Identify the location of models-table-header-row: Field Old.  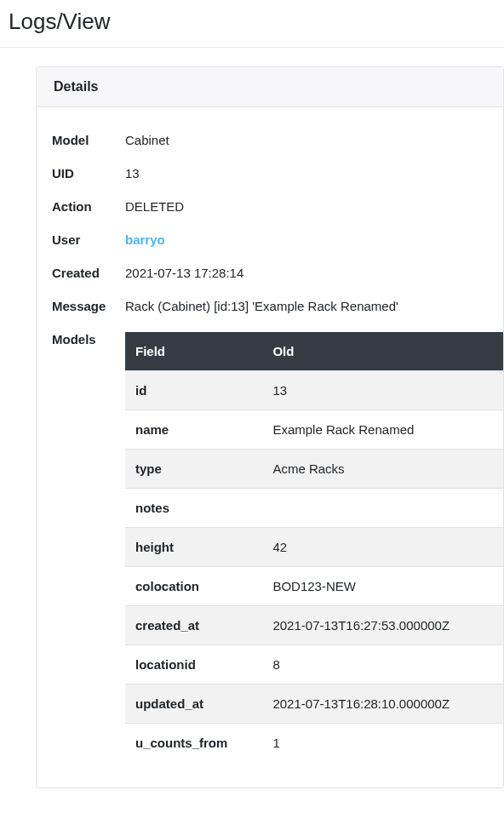
(314, 352).